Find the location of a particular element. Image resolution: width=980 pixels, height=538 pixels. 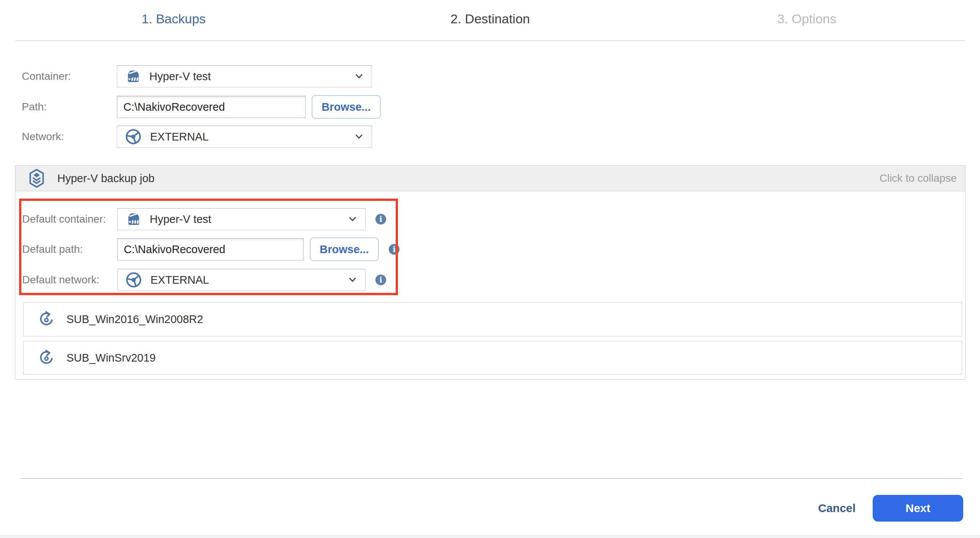

container-row: Container: Hyper-V test is located at coordinates (197, 76).